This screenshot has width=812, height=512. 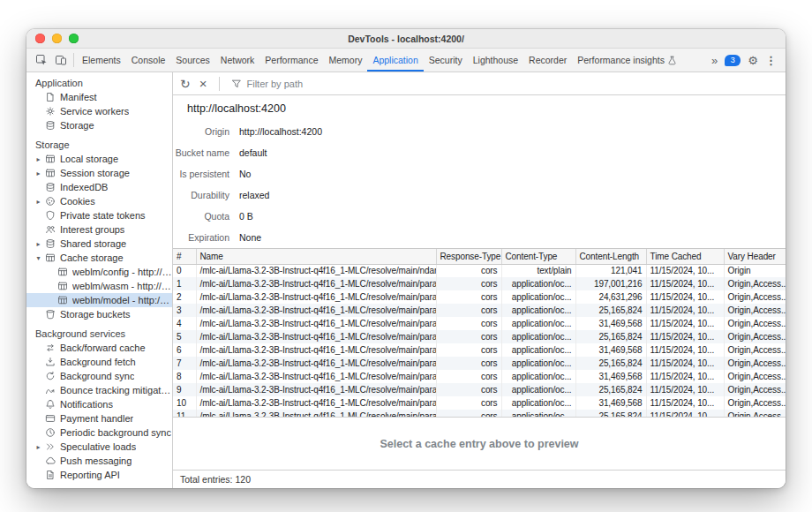 I want to click on sidebar-item-indexeddb: IndexedDB, so click(x=99, y=187).